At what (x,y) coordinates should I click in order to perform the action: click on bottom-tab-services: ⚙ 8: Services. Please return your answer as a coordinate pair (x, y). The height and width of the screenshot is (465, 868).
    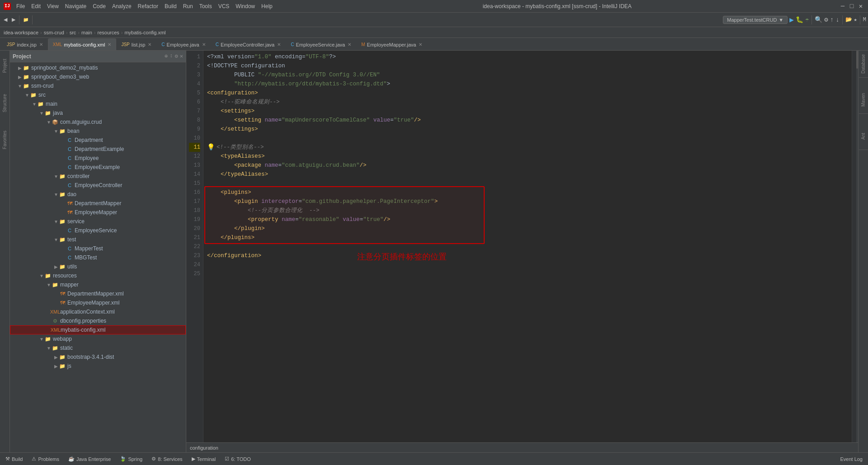
    Looking at the image, I should click on (167, 459).